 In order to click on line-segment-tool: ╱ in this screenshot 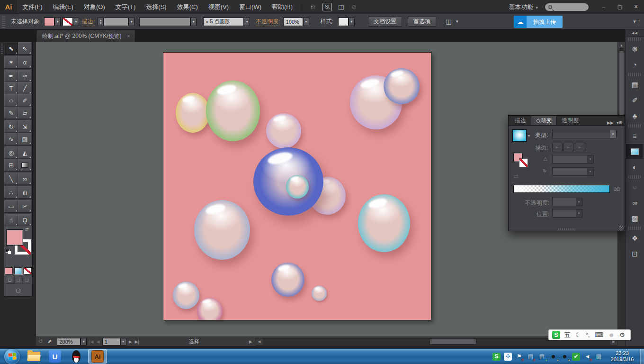, I will do `click(25, 88)`.